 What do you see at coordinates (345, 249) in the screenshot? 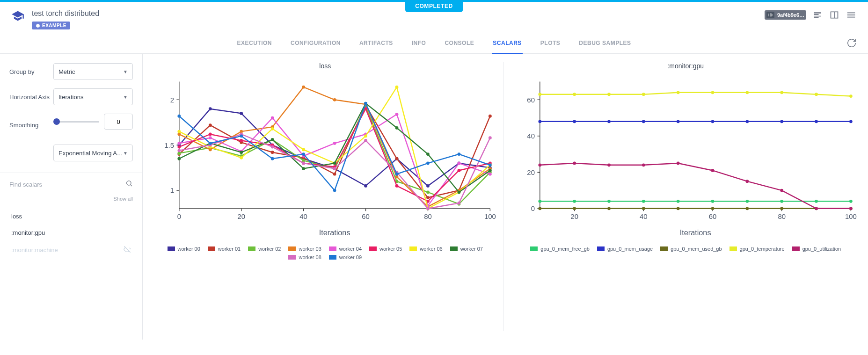
I see `legend-item: worker 04` at bounding box center [345, 249].